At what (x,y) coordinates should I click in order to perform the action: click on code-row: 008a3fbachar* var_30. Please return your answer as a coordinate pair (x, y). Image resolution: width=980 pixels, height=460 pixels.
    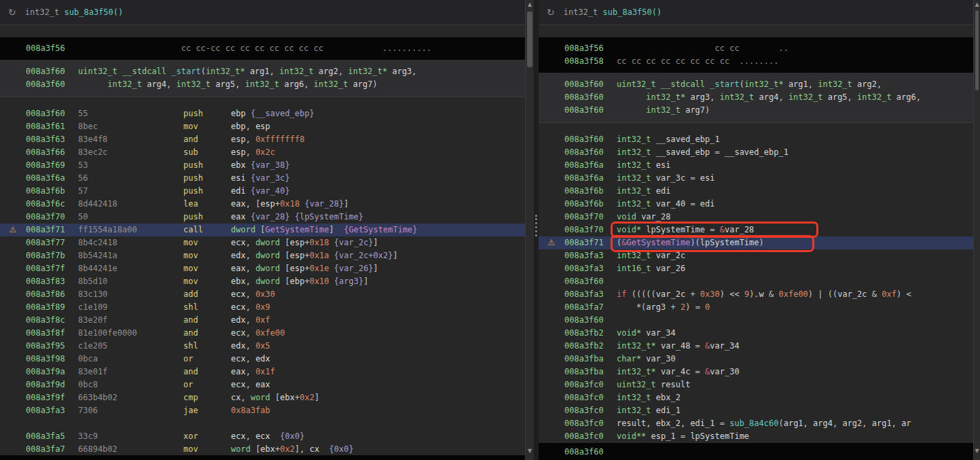
    Looking at the image, I should click on (756, 359).